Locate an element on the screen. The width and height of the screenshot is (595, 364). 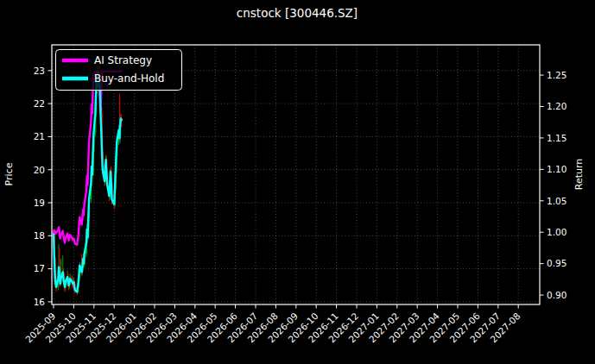
return-tick-label: 1.20 is located at coordinates (556, 106).